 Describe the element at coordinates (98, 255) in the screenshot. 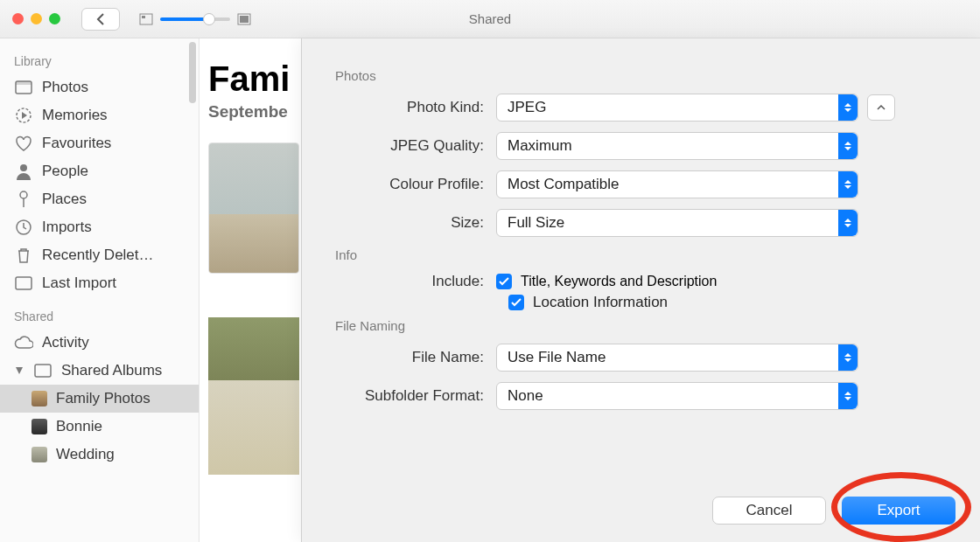

I see `sidebar-label: Recently Delet…` at that location.